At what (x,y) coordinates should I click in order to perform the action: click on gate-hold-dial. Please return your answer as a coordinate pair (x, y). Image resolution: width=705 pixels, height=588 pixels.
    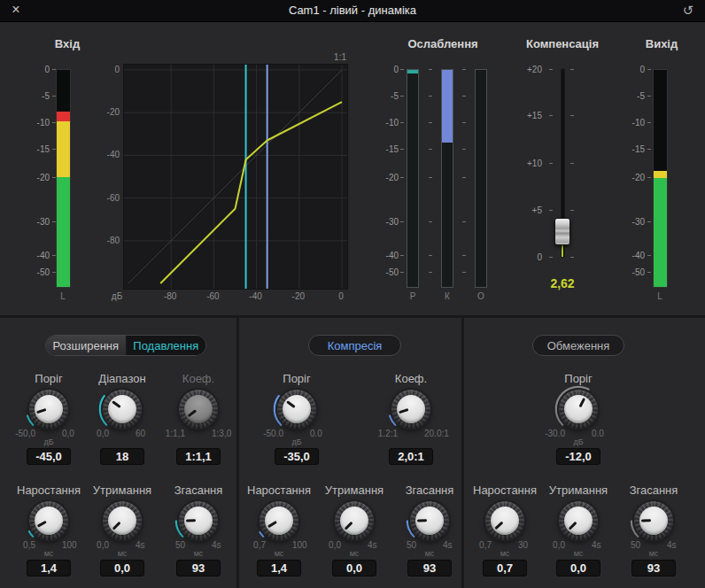
    Looking at the image, I should click on (122, 521).